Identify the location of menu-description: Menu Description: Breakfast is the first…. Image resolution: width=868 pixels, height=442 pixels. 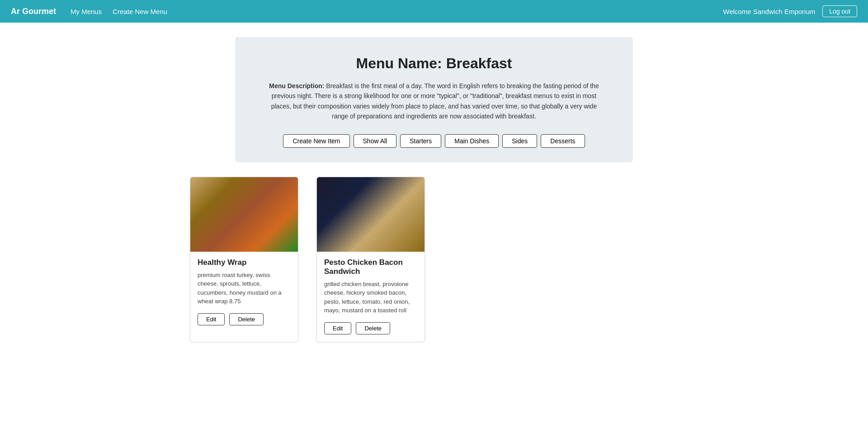
(434, 101).